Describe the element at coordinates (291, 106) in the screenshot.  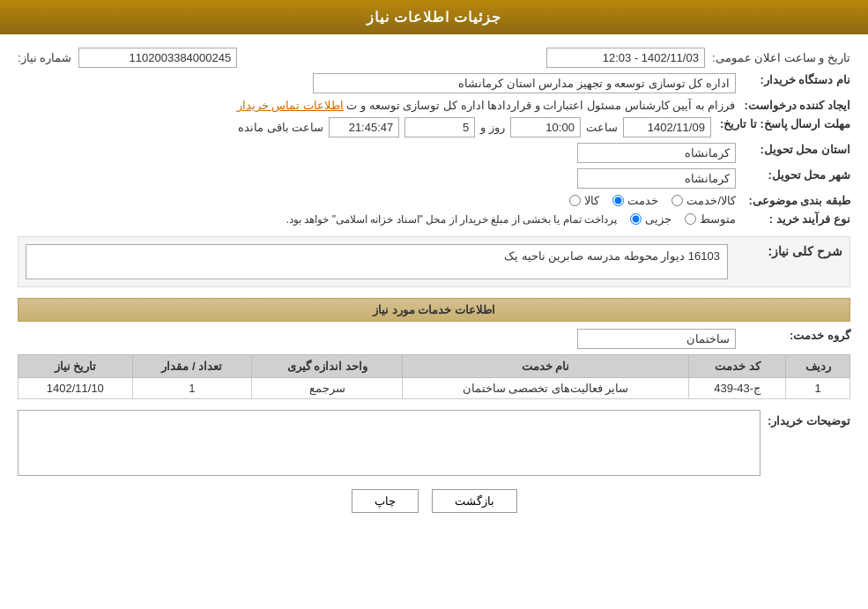
I see `creator-link: اطلاعات تماس خریدار` at that location.